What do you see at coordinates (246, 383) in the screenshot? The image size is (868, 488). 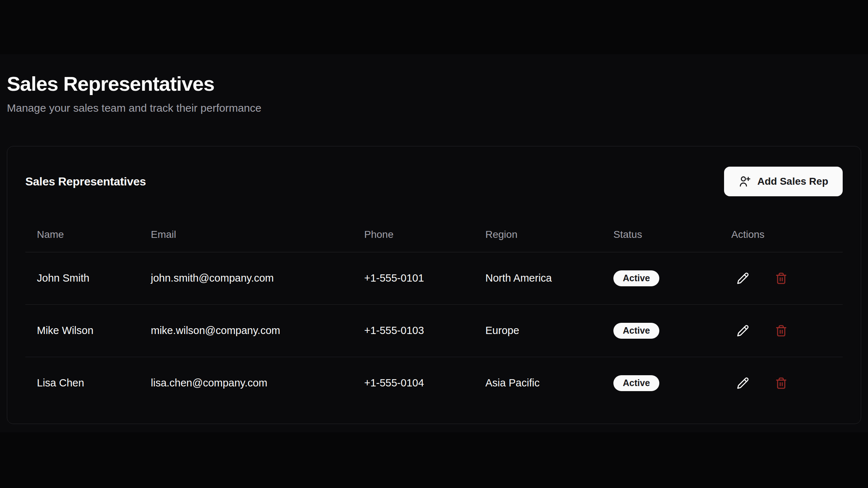 I see `cell-email: lisa.chen@company.com` at bounding box center [246, 383].